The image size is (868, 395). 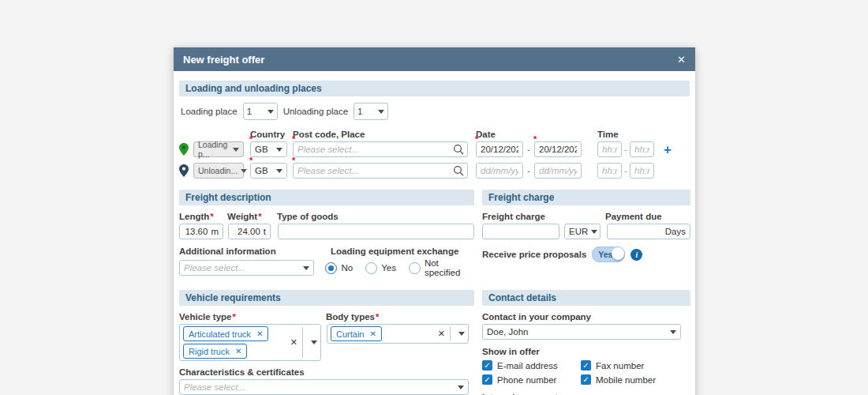 What do you see at coordinates (586, 343) in the screenshot?
I see `contact-details-section: Contact details Contact in your company …` at bounding box center [586, 343].